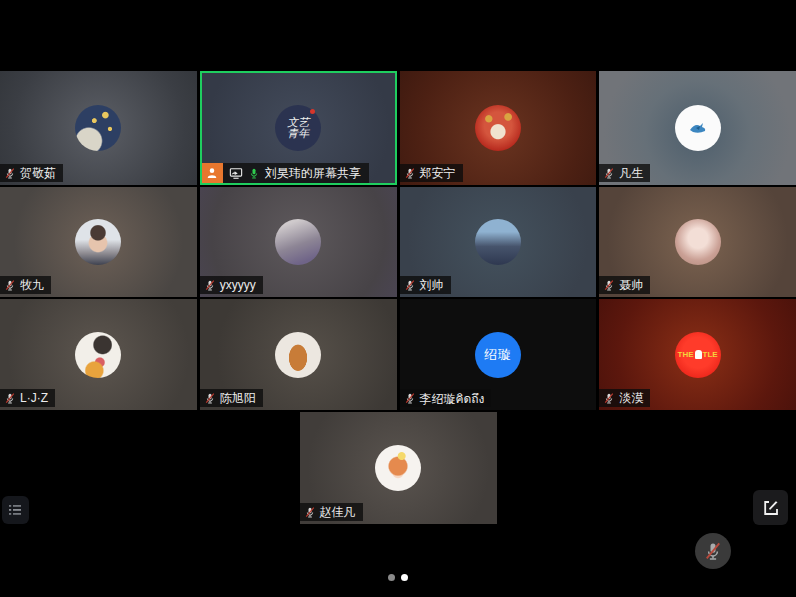 Image resolution: width=796 pixels, height=597 pixels. Describe the element at coordinates (232, 285) in the screenshot. I see `participant-label: yxyyyy` at that location.